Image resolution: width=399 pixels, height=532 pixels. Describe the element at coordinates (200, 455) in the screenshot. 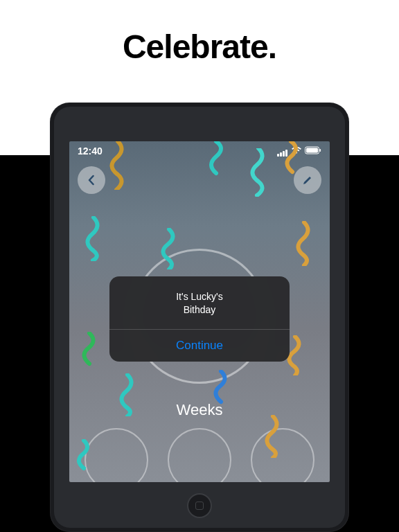

I see `secondary-circles-row` at that location.